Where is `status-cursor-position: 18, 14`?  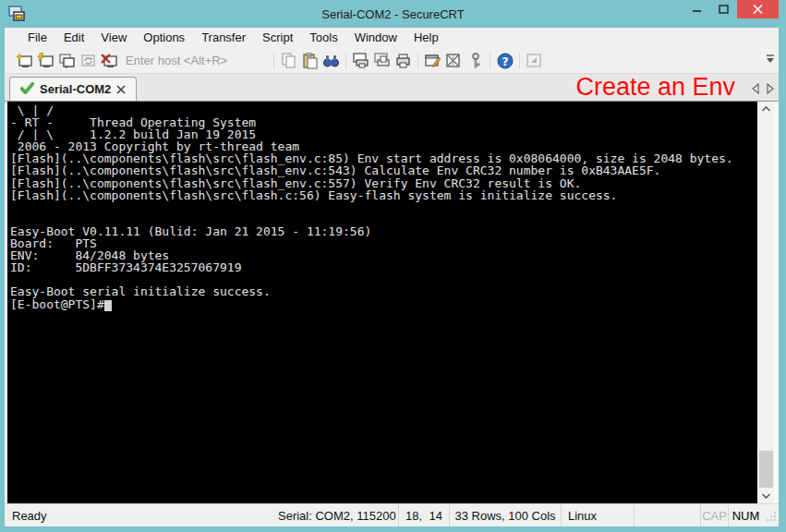 status-cursor-position: 18, 14 is located at coordinates (423, 515).